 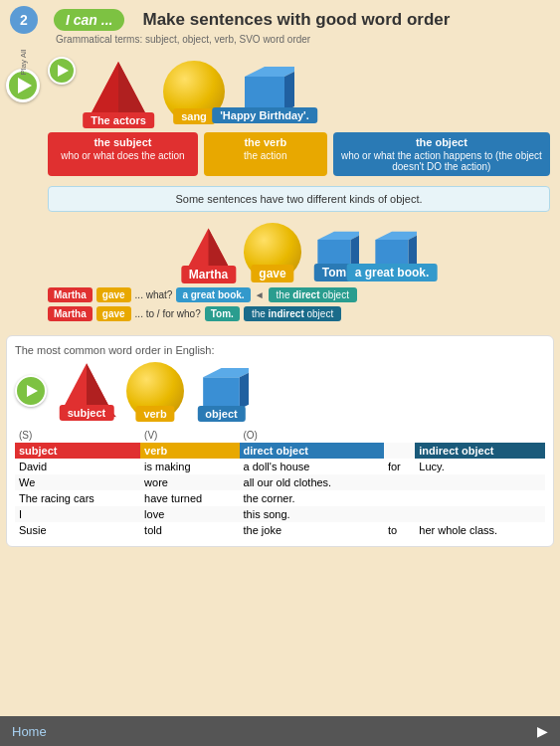 What do you see at coordinates (118, 120) in the screenshot?
I see `subject-word: The actors` at bounding box center [118, 120].